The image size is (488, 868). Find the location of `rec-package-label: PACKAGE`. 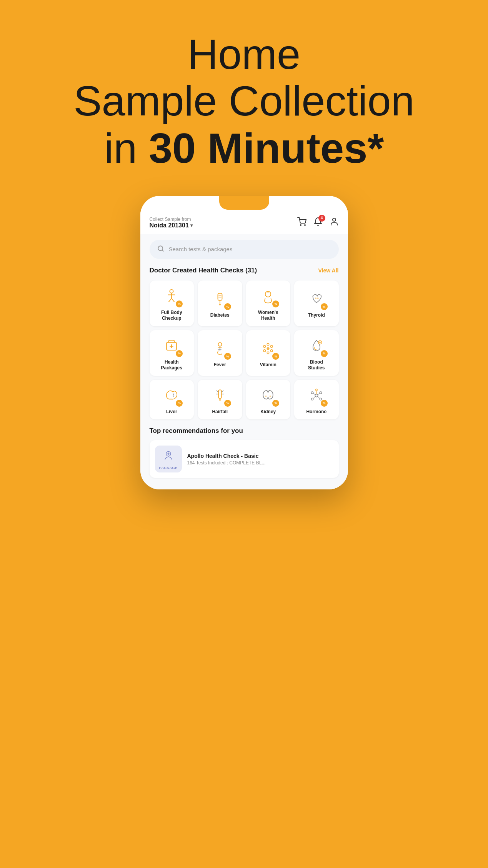

rec-package-label: PACKAGE is located at coordinates (168, 468).